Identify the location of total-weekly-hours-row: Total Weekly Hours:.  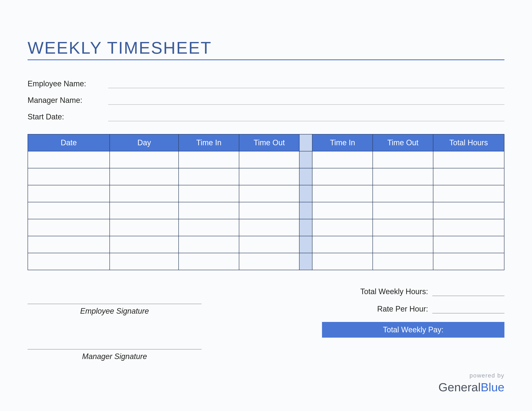
(413, 292).